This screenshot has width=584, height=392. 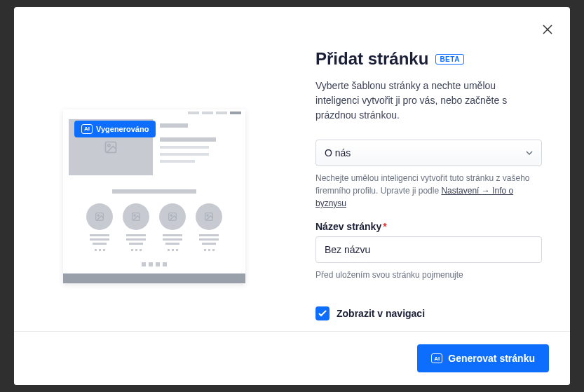 I want to click on close-icon, so click(x=548, y=29).